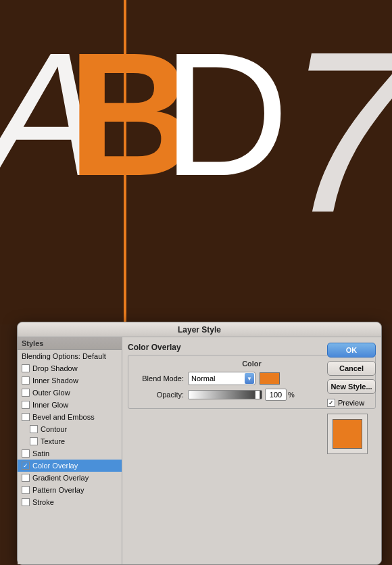 The width and height of the screenshot is (392, 565). I want to click on inner-glow-label: Inner Glow, so click(50, 405).